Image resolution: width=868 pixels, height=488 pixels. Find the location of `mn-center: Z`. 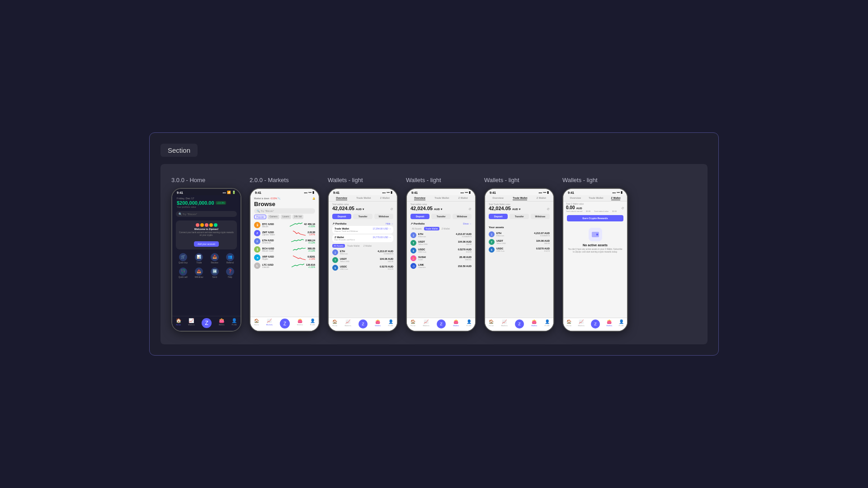

mn-center: Z is located at coordinates (285, 324).